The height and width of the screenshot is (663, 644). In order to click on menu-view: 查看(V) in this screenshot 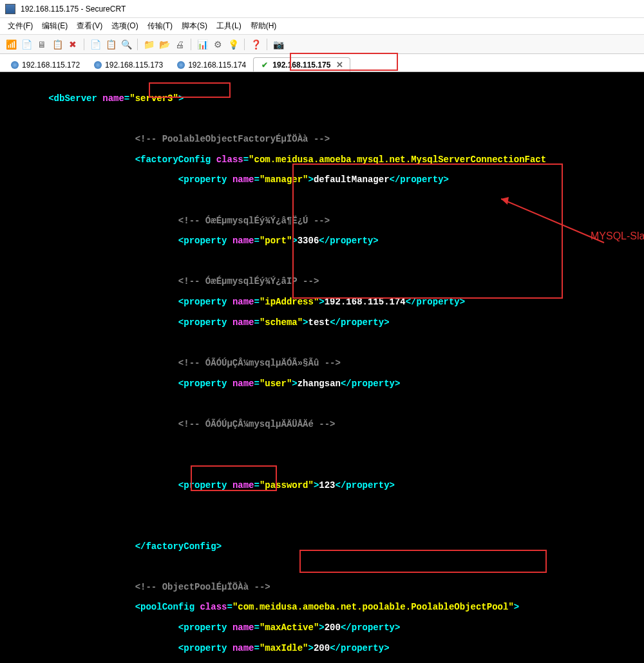, I will do `click(90, 26)`.